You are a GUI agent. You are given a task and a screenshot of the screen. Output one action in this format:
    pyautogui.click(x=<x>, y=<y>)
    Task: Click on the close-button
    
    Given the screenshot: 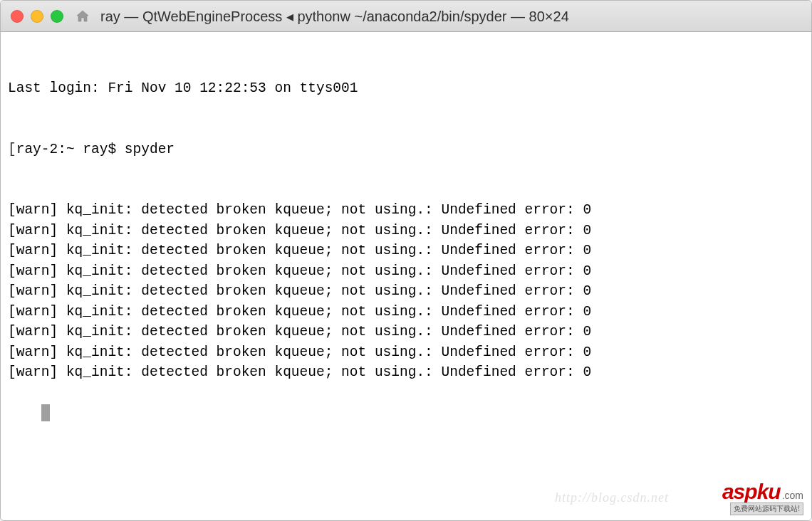 What is the action you would take?
    pyautogui.click(x=17, y=16)
    